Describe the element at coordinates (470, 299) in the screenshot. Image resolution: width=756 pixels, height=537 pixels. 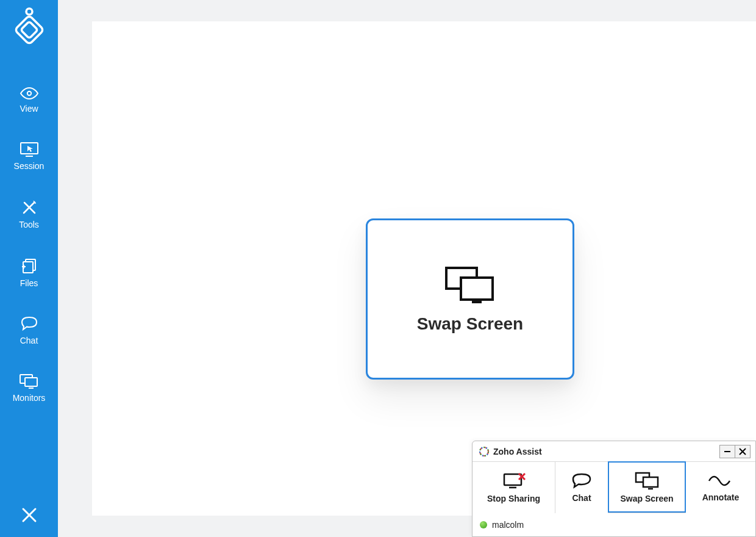
I see `swap-screen-callout: Swap Screen` at that location.